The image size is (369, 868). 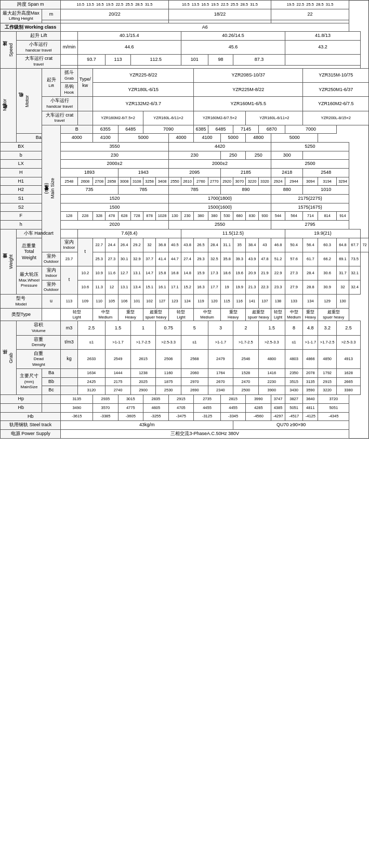 I want to click on h-val-2a: 2095, so click(x=194, y=173).